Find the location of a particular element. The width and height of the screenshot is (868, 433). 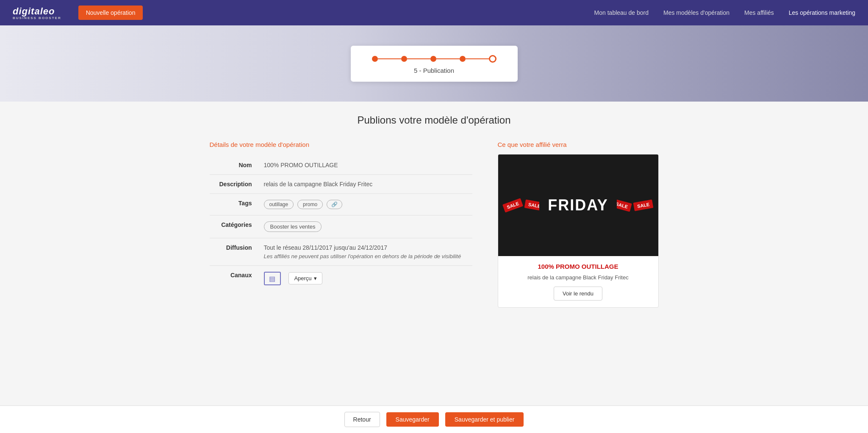

preview-card: SALE SALE SALE SALE SALE SALE SALE FRIDA… is located at coordinates (578, 231).